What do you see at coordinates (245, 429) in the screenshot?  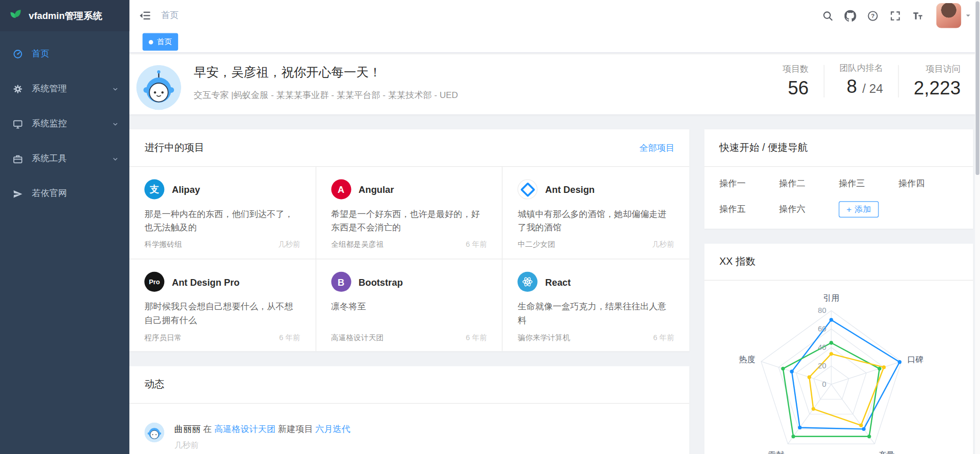 I see `activity-group-link: 高逼格设计天团` at bounding box center [245, 429].